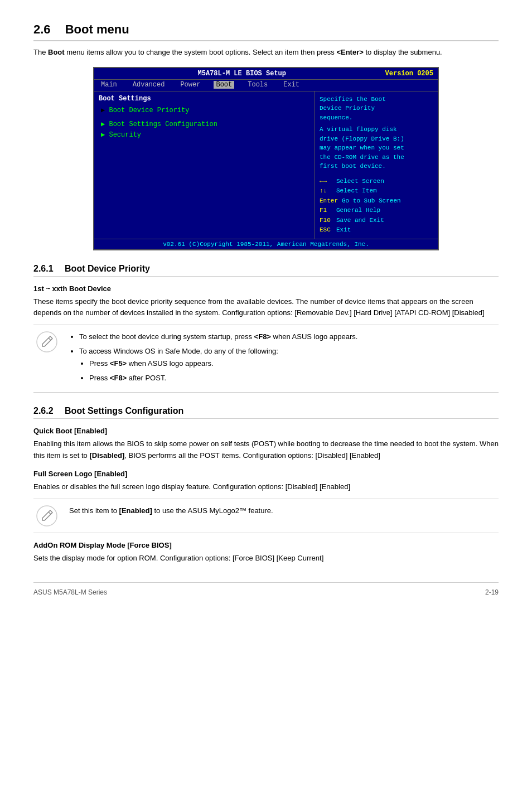  Describe the element at coordinates (266, 74) in the screenshot. I see `bios-header: M5A78L-M LE BIOS Setup Version 0205` at that location.